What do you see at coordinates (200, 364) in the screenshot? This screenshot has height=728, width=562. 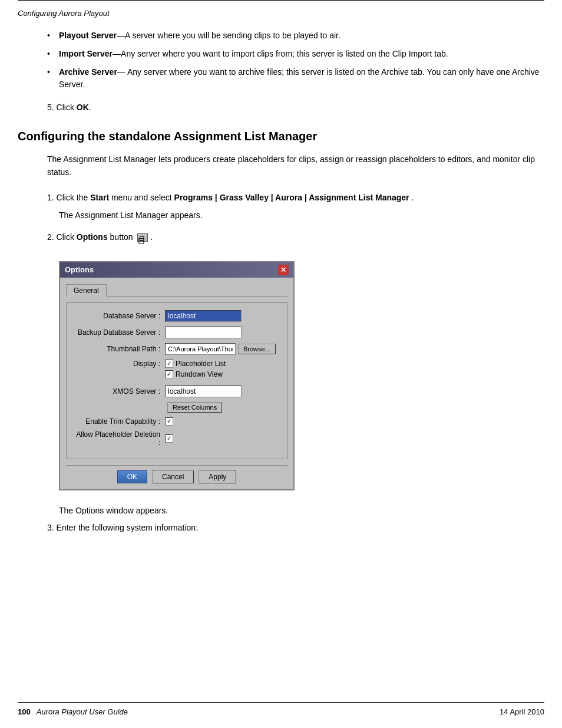 I see `placeholder-list-label: Placeholder List` at bounding box center [200, 364].